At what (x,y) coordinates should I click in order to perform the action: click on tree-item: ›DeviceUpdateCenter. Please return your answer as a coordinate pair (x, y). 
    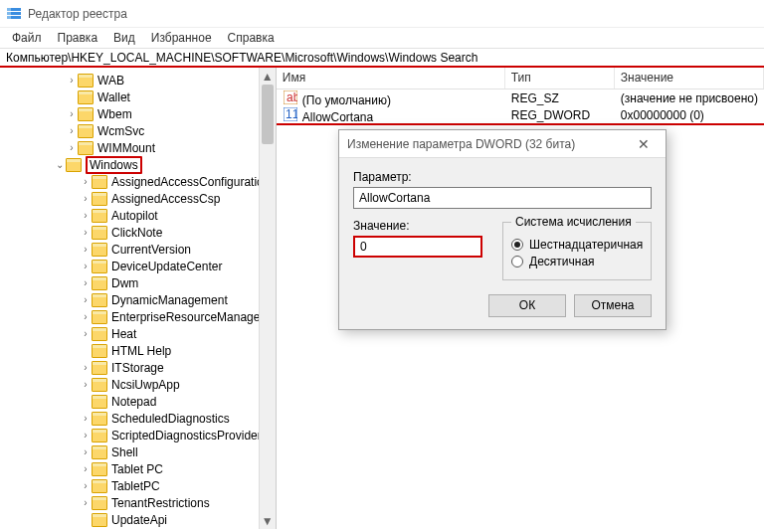
    Looking at the image, I should click on (137, 266).